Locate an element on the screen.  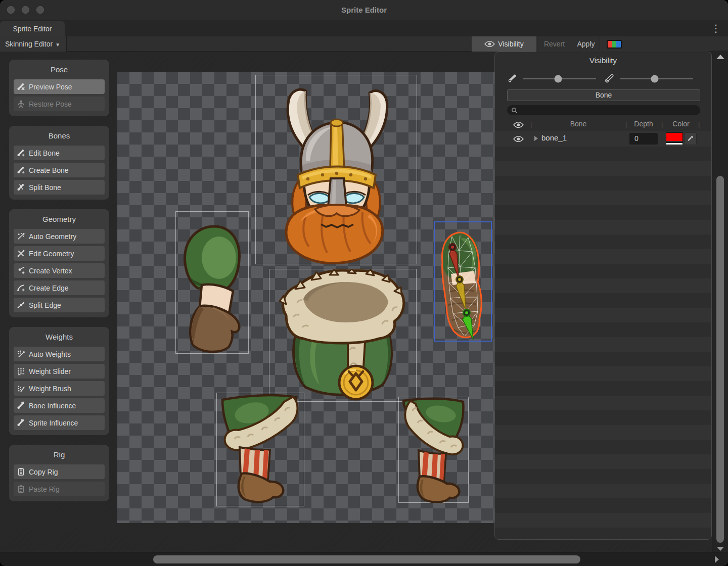
table-row-bone-1: bone_1 0 is located at coordinates (603, 138).